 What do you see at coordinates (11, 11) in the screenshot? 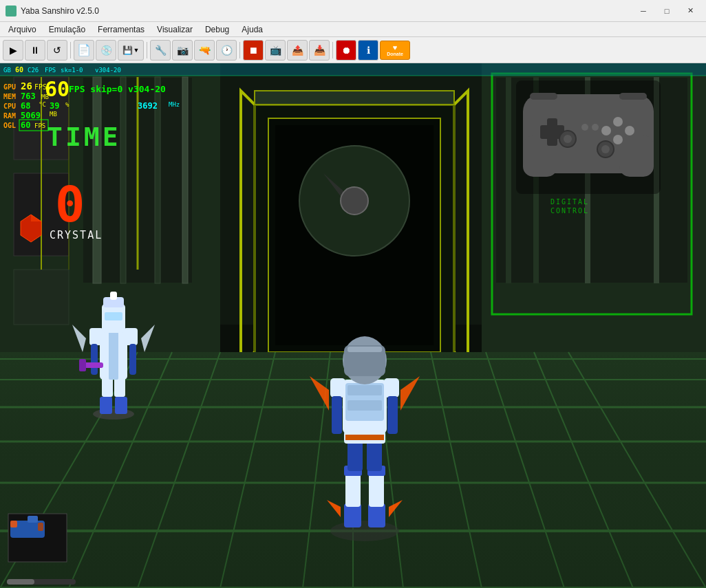
I see `app-icon` at bounding box center [11, 11].